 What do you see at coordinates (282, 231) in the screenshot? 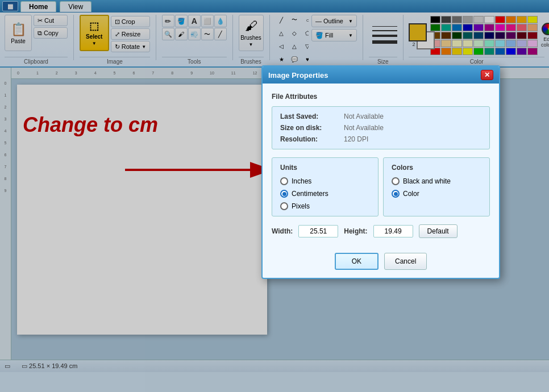
I see `width-label: Width:` at bounding box center [282, 231].